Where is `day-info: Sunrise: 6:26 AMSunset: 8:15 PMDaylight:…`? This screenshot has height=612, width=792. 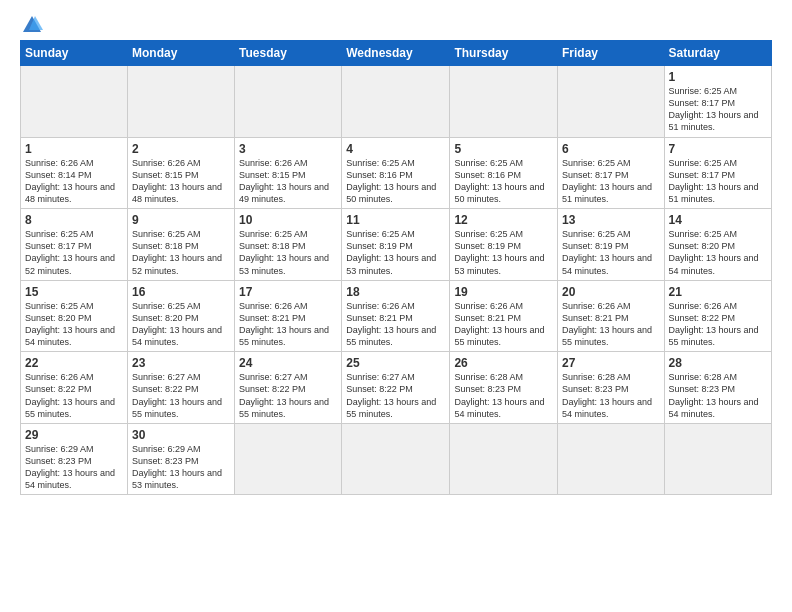
day-info: Sunrise: 6:26 AMSunset: 8:15 PMDaylight:… is located at coordinates (181, 182).